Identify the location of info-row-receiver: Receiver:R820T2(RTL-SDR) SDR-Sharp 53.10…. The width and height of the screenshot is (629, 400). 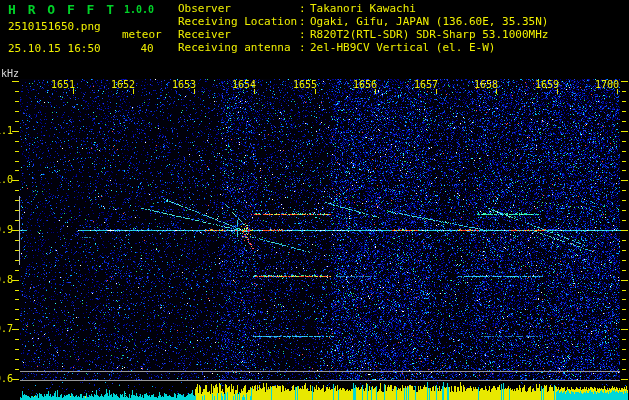
(363, 34).